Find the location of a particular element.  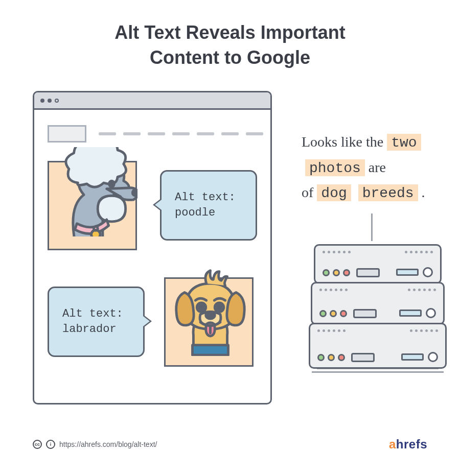

cc-license-icon: cc is located at coordinates (37, 444).